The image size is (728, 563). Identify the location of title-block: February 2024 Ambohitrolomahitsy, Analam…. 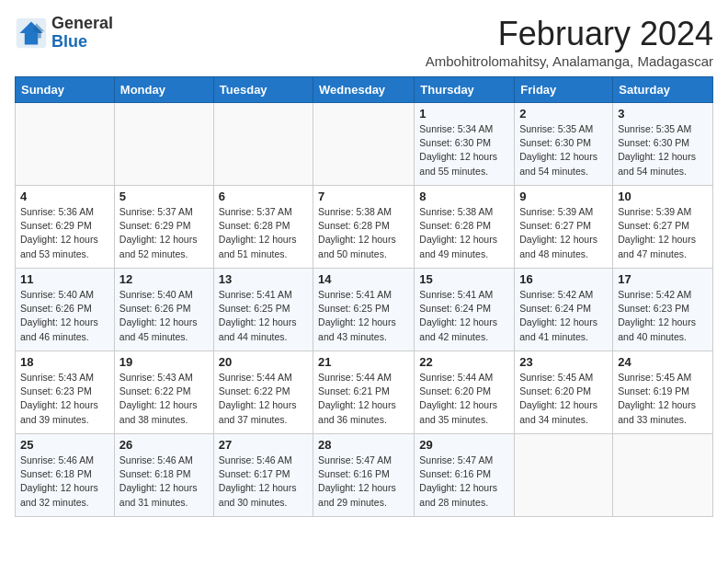
(570, 42).